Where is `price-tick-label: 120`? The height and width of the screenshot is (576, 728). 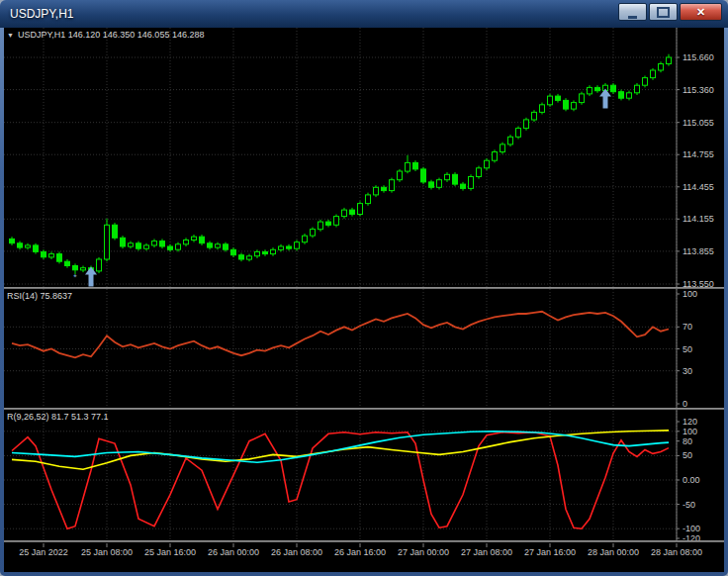 price-tick-label: 120 is located at coordinates (690, 422).